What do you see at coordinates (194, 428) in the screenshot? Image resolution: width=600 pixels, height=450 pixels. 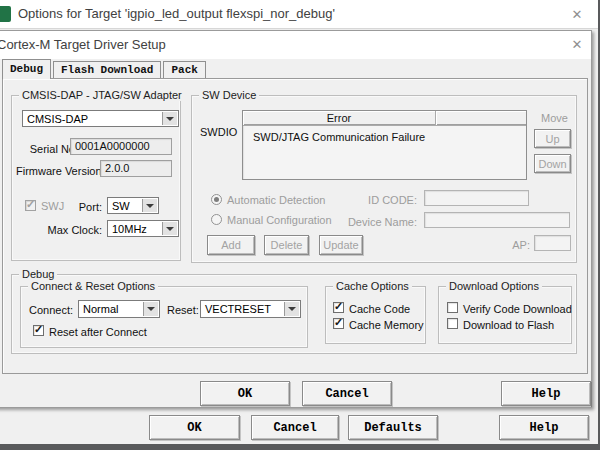 I see `outer-ok-button: OK` at bounding box center [194, 428].